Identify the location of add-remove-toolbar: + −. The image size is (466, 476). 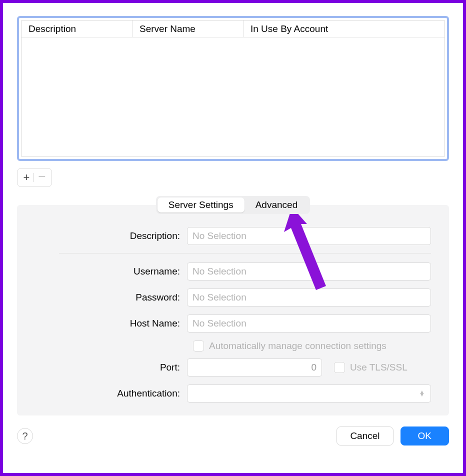
(34, 178).